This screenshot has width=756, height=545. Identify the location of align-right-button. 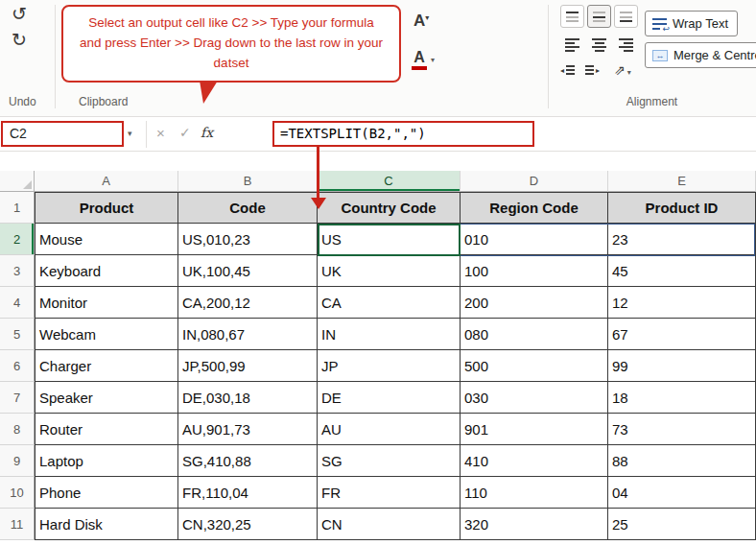
(626, 45).